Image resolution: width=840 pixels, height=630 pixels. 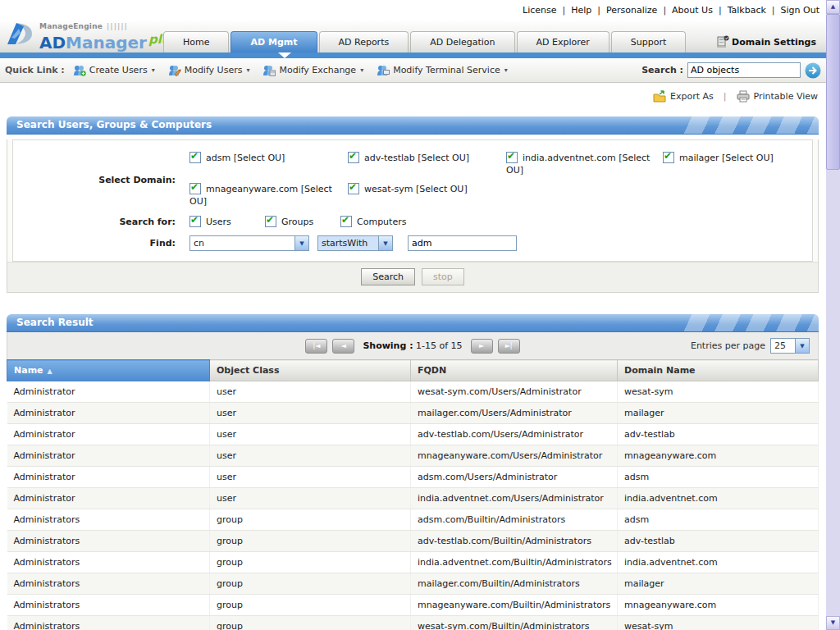 What do you see at coordinates (413, 477) in the screenshot?
I see `table-row: Administratoruseradsm.com/Users/Administ…` at bounding box center [413, 477].